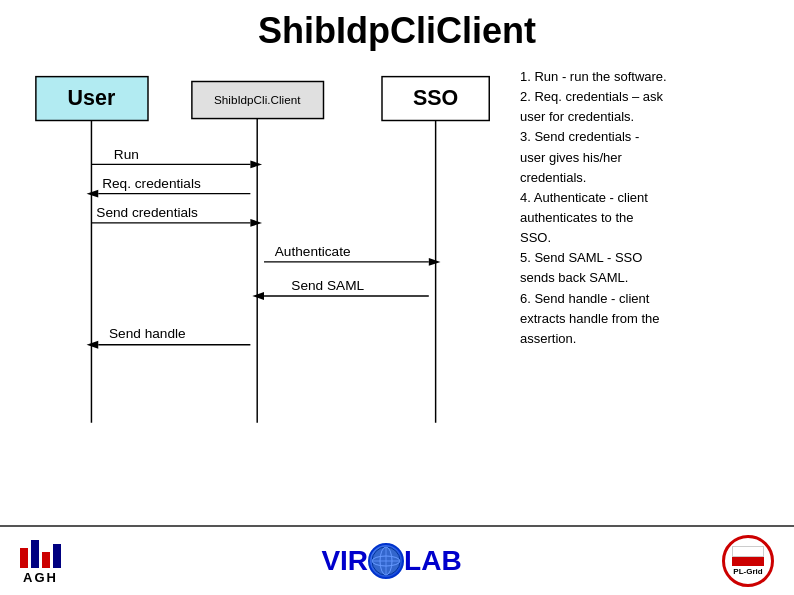 This screenshot has height=595, width=794. I want to click on footer: AGH VIR LAB PL, so click(397, 560).